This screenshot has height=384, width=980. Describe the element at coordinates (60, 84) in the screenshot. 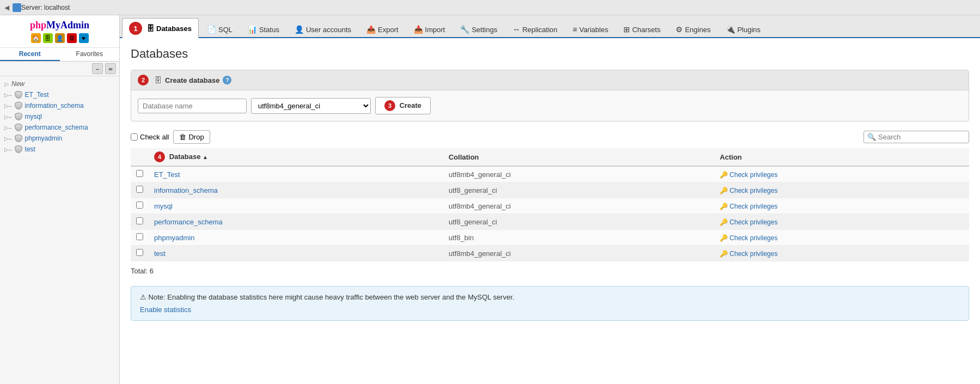

I see `sidebar-item-new: ▷ New` at that location.